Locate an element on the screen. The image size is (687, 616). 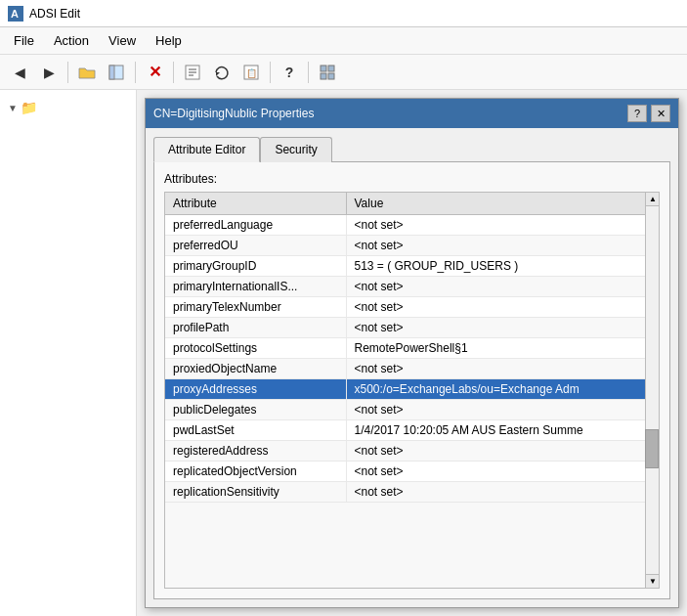
table-cell-attribute: profilePath is located at coordinates (256, 329).